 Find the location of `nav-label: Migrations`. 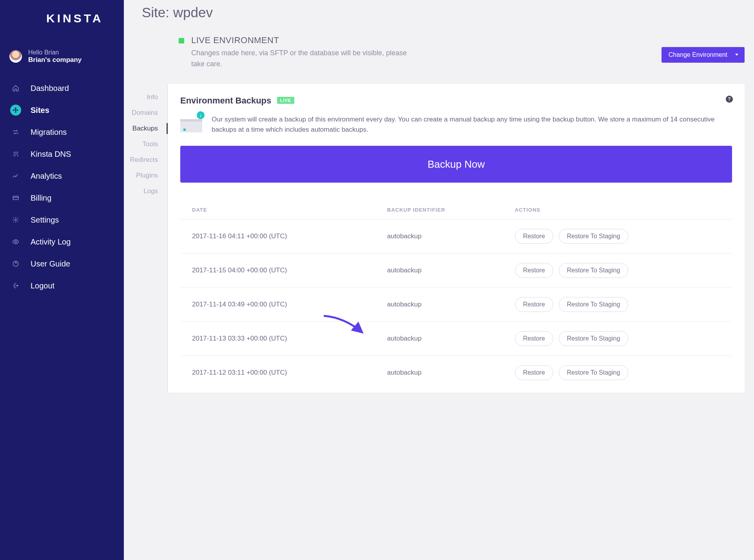

nav-label: Migrations is located at coordinates (49, 132).